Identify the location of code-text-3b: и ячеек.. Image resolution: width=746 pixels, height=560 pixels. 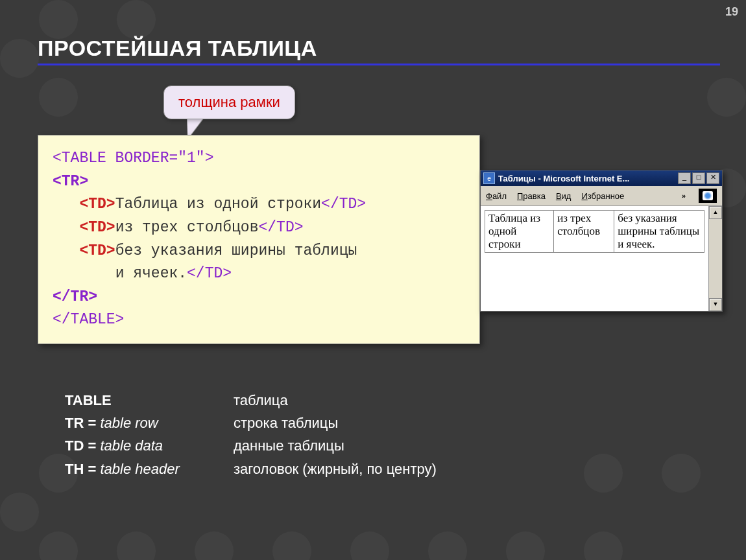
(151, 274).